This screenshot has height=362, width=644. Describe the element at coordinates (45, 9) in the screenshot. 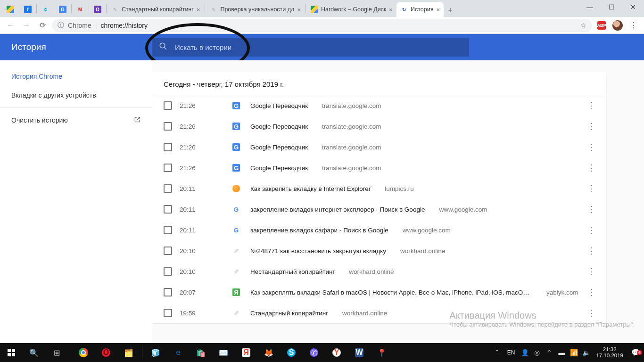

I see `pinned-tab-gear: ✲` at that location.